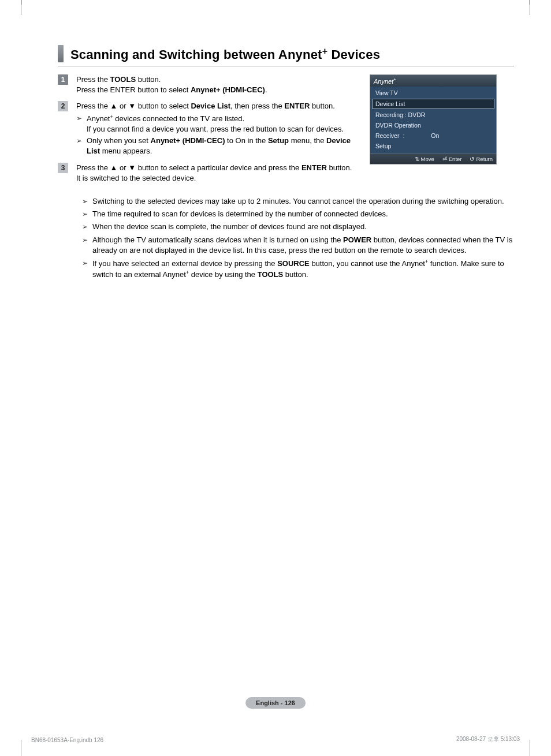  Describe the element at coordinates (286, 54) in the screenshot. I see `title-row: Scanning and Switching between Anynet+ D…` at that location.